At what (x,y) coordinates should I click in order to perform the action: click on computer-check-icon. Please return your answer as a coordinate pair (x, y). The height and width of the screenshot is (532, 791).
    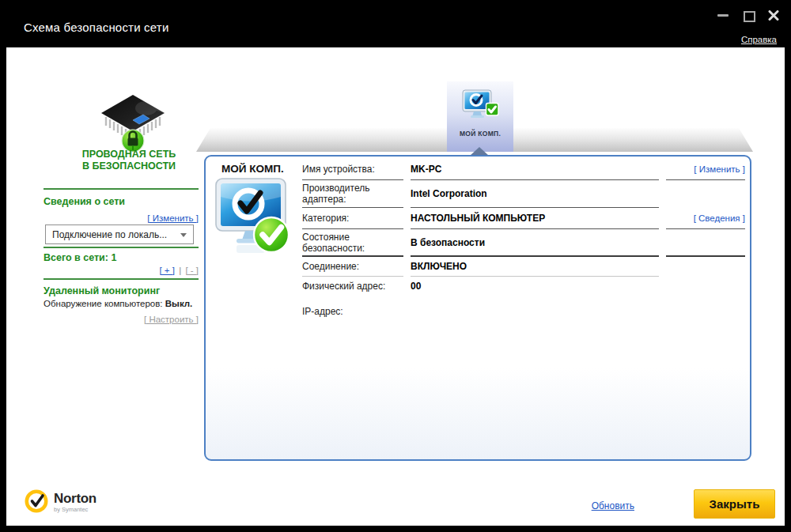
    Looking at the image, I should click on (480, 108).